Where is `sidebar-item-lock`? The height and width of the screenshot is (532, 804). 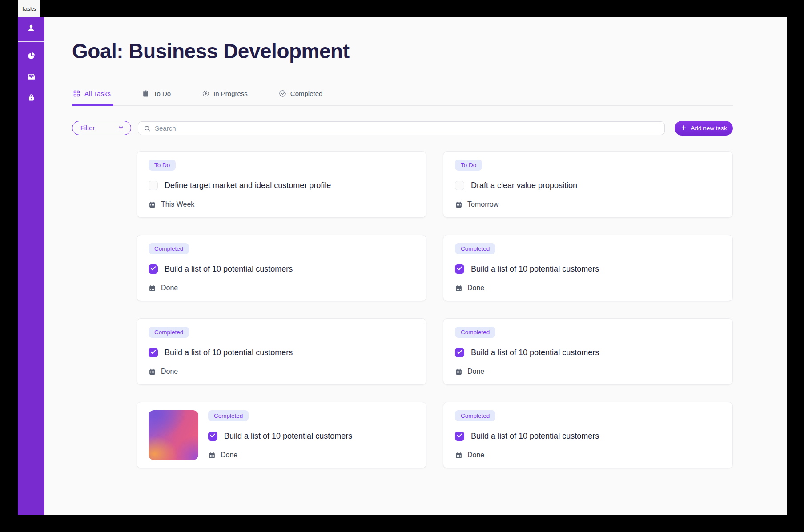 sidebar-item-lock is located at coordinates (31, 98).